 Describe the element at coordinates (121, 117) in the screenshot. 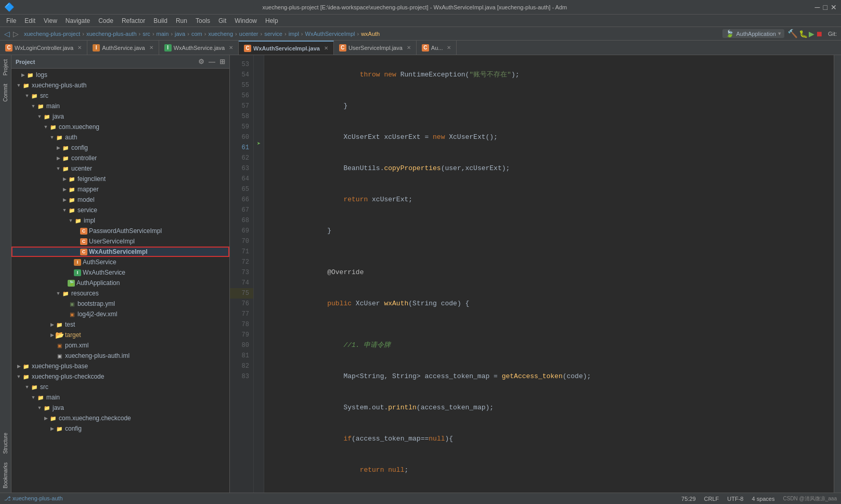

I see `tree-item-java: ▼ 📁 java` at that location.